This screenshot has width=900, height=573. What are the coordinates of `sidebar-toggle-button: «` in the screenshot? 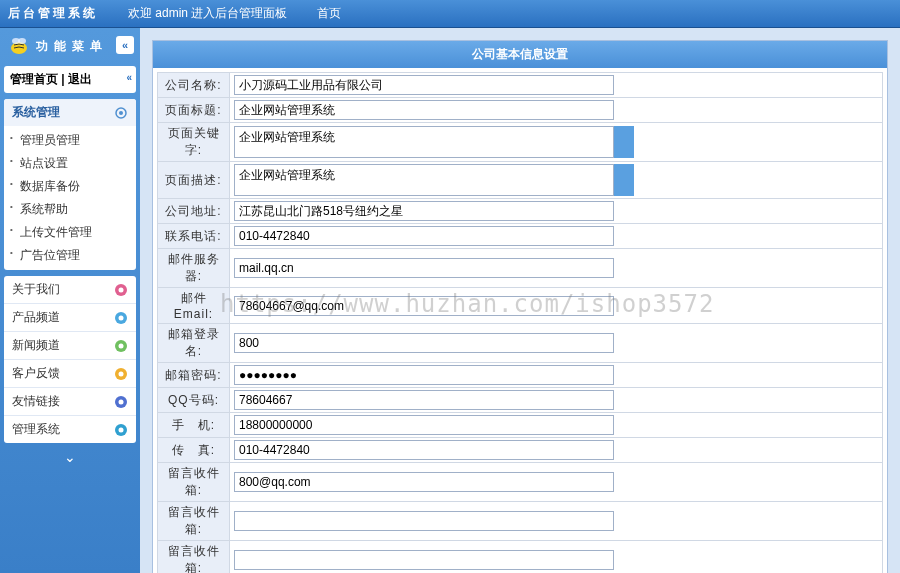 It's located at (125, 45).